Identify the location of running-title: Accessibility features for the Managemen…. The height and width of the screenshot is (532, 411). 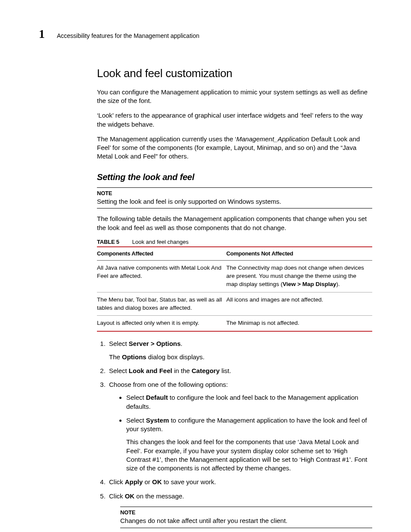
(128, 36).